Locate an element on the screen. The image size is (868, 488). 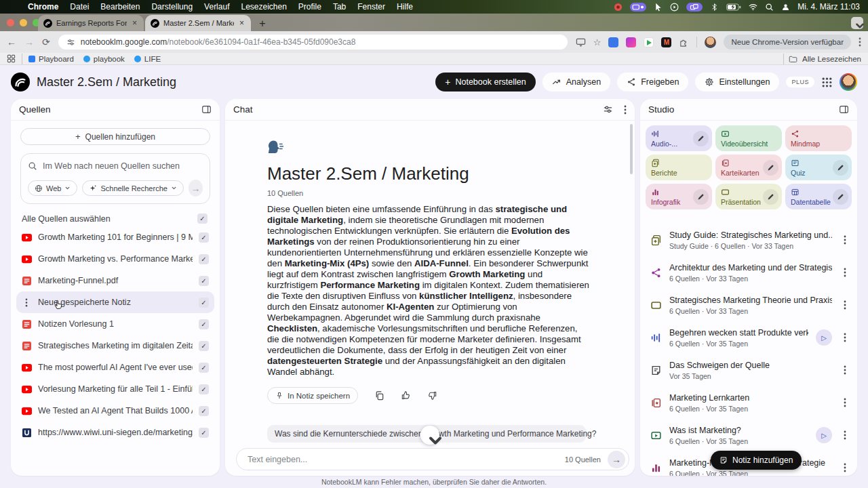
research-mode-chip: Schnelle Recherche is located at coordinates (133, 188).